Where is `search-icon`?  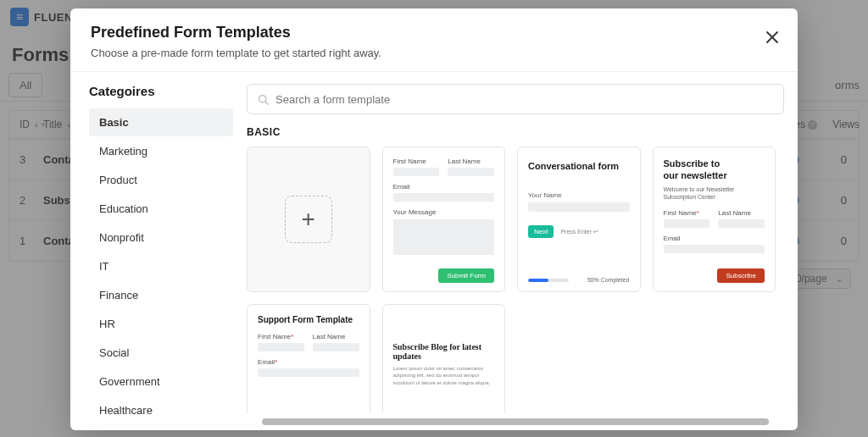
search-icon is located at coordinates (263, 100).